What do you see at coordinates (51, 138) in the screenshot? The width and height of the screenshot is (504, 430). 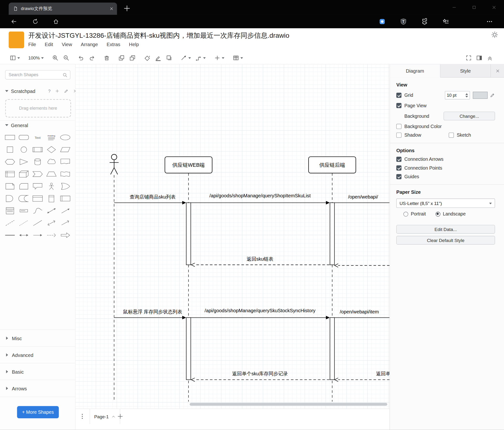 I see `shape-textbox: Heading` at bounding box center [51, 138].